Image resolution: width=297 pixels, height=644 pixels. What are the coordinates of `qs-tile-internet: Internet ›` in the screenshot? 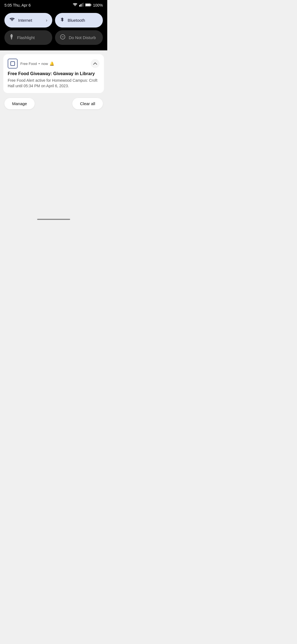 It's located at (28, 20).